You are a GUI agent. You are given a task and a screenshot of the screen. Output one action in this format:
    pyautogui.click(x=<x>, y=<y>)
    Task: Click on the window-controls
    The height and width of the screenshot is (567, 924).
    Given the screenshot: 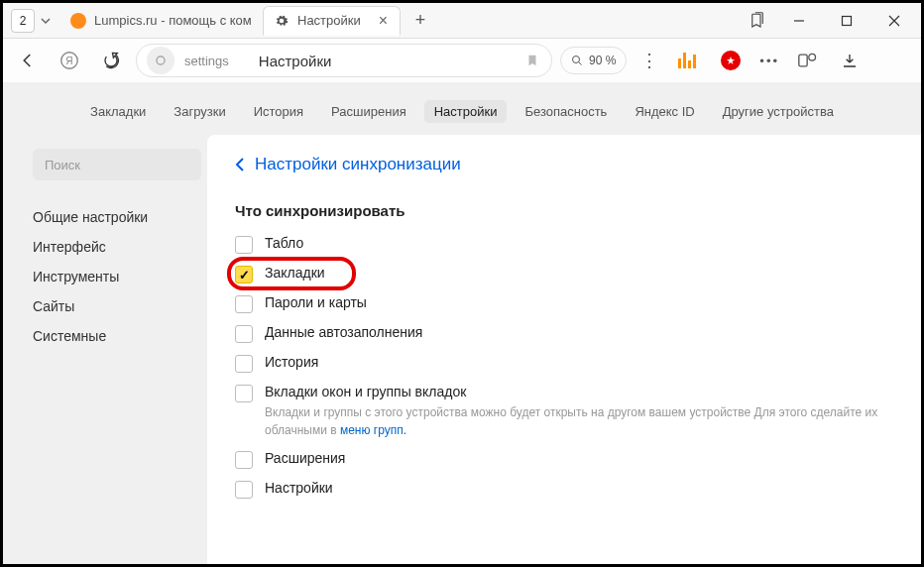 What is the action you would take?
    pyautogui.click(x=832, y=21)
    